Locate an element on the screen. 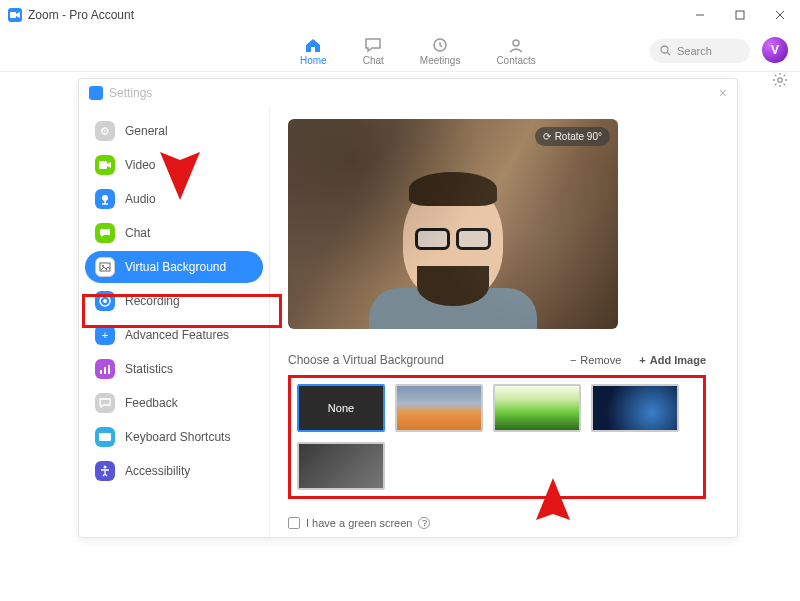 Image resolution: width=800 pixels, height=601 pixels. sidebar-item-general: ⚙ General is located at coordinates (174, 131).